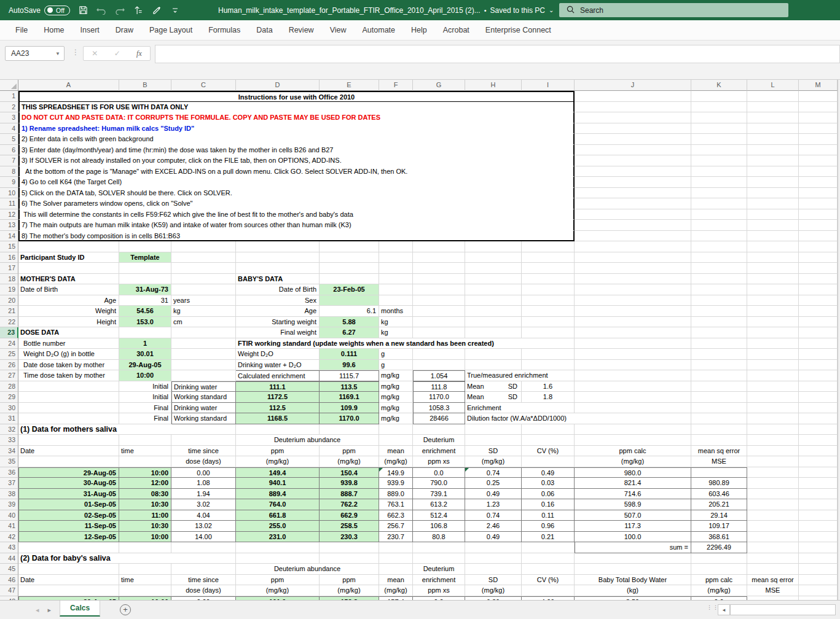  What do you see at coordinates (773, 516) in the screenshot?
I see `cell-L40` at bounding box center [773, 516].